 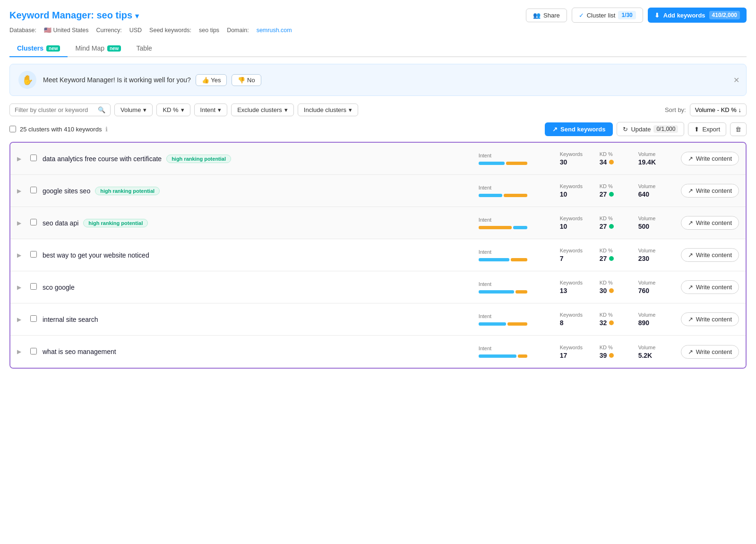 I want to click on notification-text: Meet Keyword Manager! Is it working well…, so click(x=152, y=80).